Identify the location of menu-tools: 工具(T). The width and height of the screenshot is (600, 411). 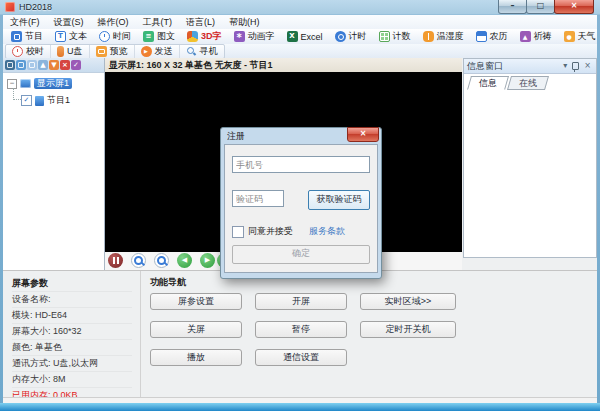
(158, 22).